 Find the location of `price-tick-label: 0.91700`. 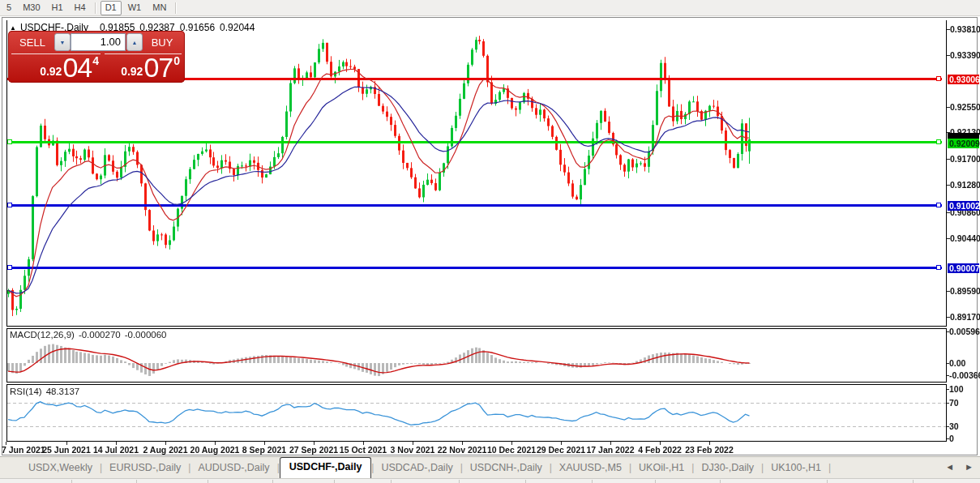

price-tick-label: 0.91700 is located at coordinates (965, 159).